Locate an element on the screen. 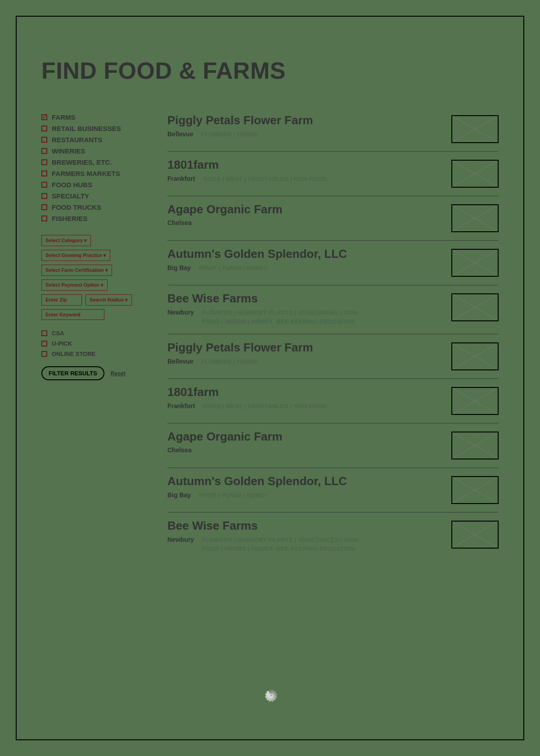 The image size is (540, 756). category-label: FARMS is located at coordinates (64, 117).